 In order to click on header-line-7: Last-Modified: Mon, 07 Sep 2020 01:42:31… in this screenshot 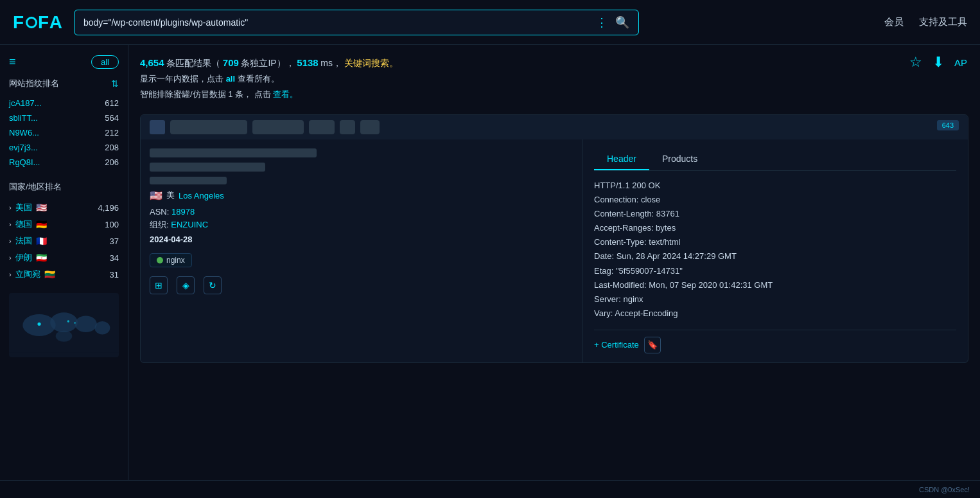, I will do `click(775, 285)`.